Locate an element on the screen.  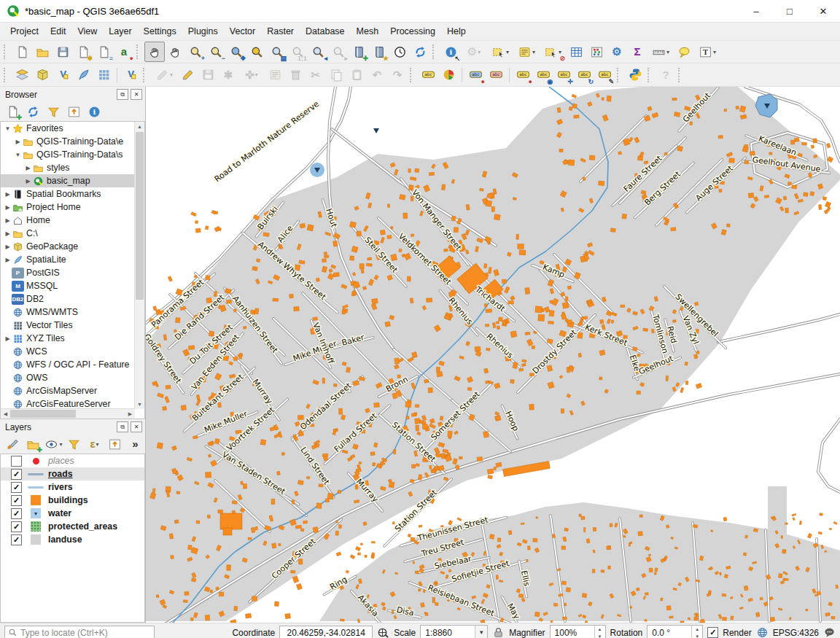
zoom-last-button: ◂ is located at coordinates (318, 52).